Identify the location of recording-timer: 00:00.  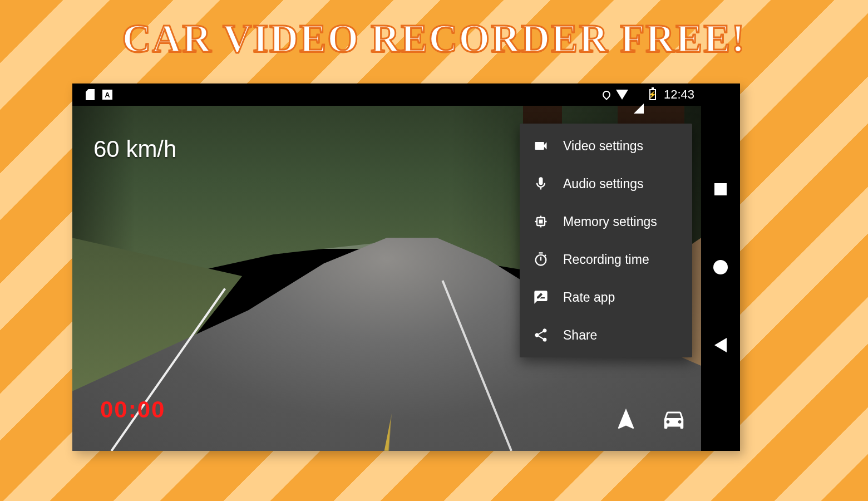
(132, 410).